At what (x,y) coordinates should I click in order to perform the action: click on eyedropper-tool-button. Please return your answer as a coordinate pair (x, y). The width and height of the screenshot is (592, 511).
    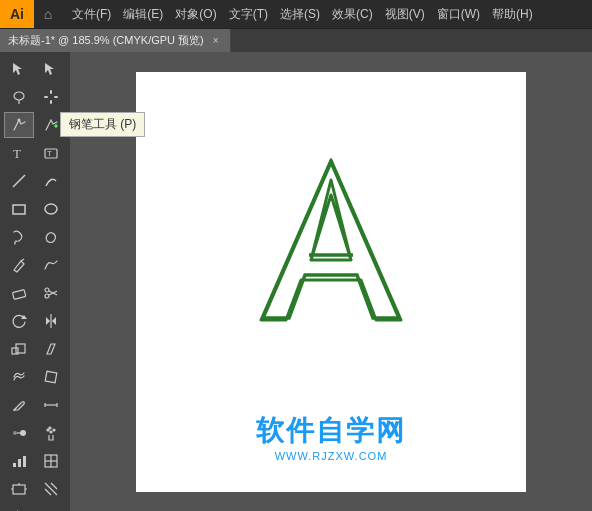
    Looking at the image, I should click on (19, 405).